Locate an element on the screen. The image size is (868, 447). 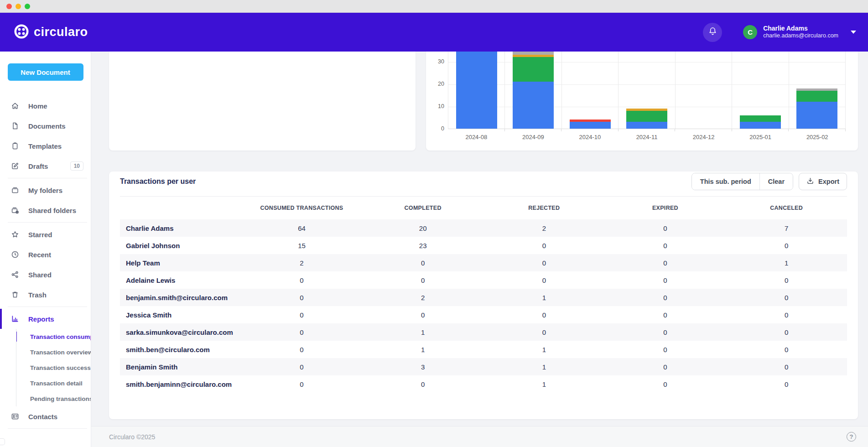
sidebar-item-reports: Reports is located at coordinates (46, 319).